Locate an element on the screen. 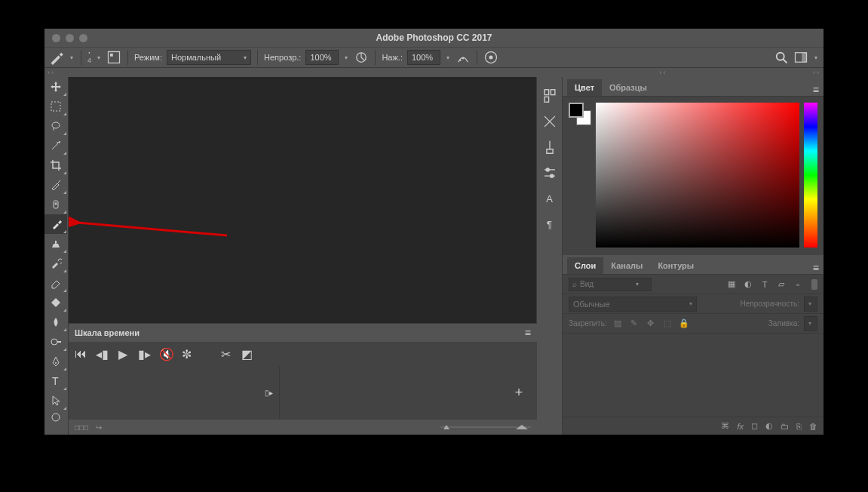 The height and width of the screenshot is (492, 868). workspace-icon is located at coordinates (801, 57).